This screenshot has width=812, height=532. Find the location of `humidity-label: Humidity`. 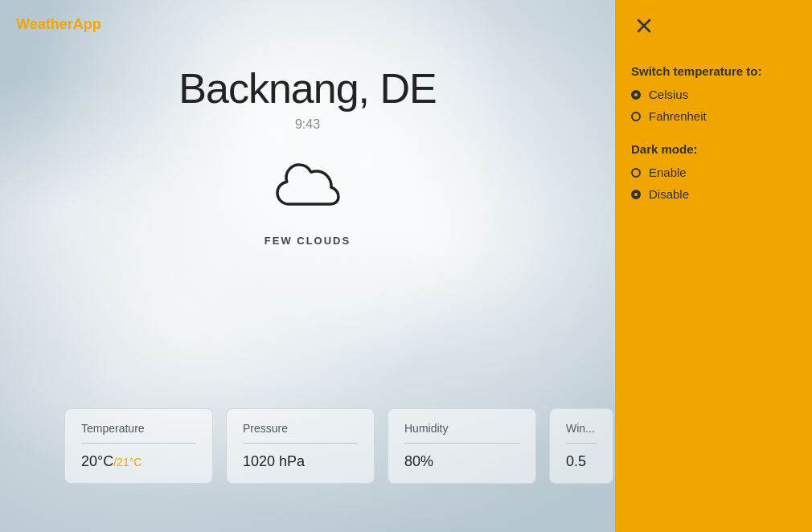

humidity-label: Humidity is located at coordinates (461, 428).